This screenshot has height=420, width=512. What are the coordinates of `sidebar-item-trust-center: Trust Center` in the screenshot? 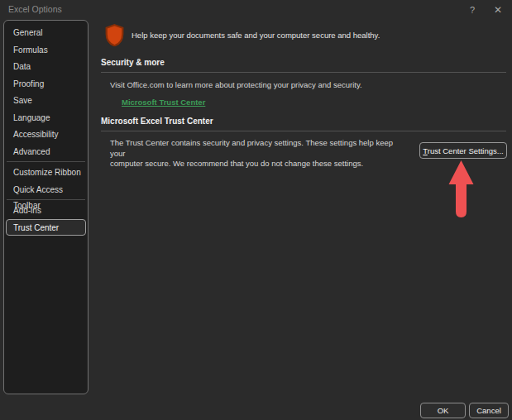 It's located at (46, 228).